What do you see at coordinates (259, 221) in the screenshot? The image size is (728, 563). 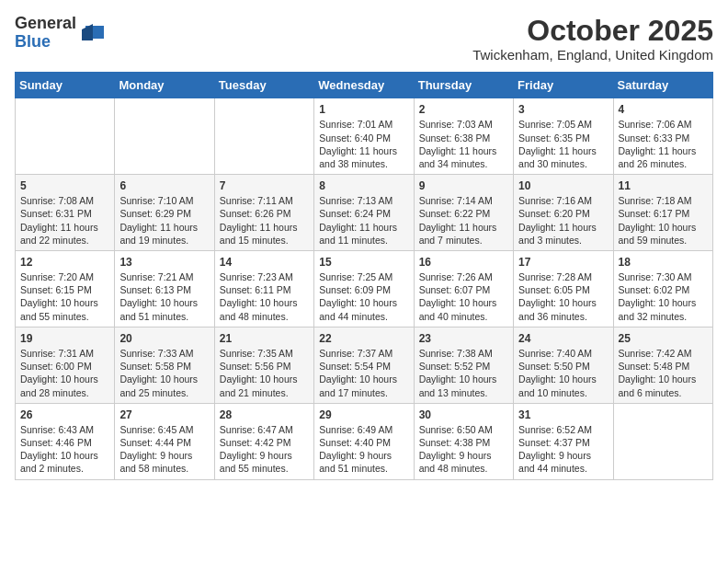 I see `day-info: Sunrise: 7:11 AM Sunset: 6:26 PM Dayligh…` at bounding box center [259, 221].